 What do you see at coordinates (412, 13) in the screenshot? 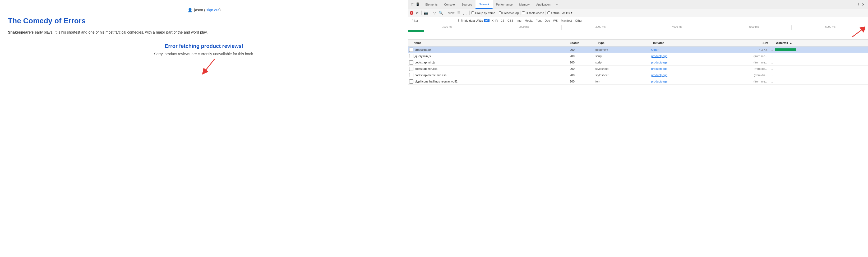
I see `record-btn: ●` at bounding box center [412, 13].